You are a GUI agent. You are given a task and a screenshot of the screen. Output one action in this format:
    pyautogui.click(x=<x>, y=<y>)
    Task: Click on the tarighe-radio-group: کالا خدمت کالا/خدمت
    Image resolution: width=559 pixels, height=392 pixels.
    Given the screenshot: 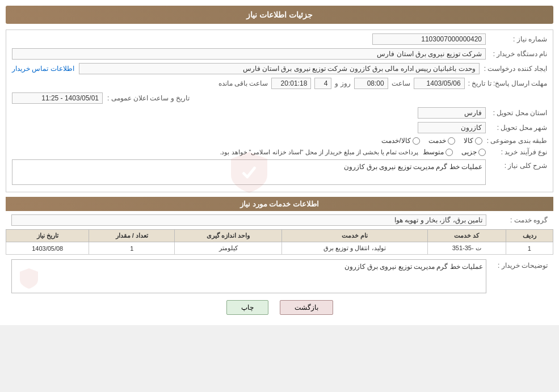 What is the action you would take?
    pyautogui.click(x=431, y=141)
    